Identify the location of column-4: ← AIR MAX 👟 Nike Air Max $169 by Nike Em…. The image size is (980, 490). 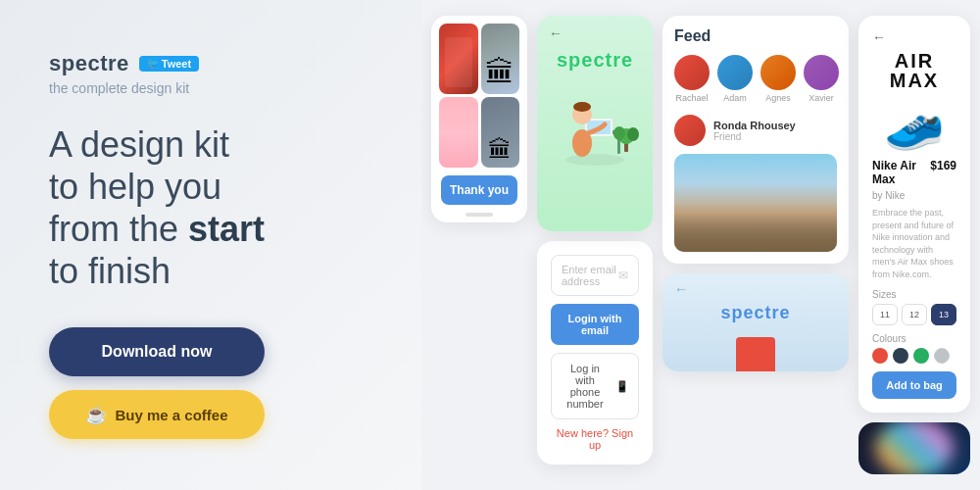
(914, 245).